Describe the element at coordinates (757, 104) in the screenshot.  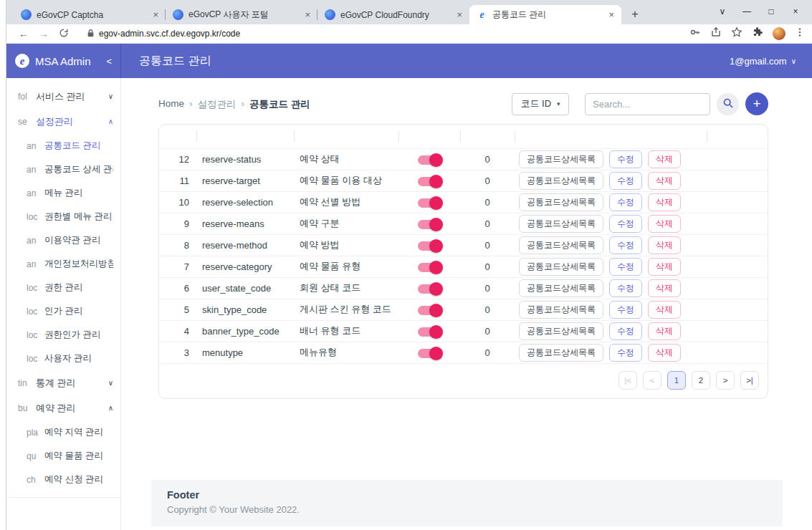
I see `add-code-button: +` at that location.